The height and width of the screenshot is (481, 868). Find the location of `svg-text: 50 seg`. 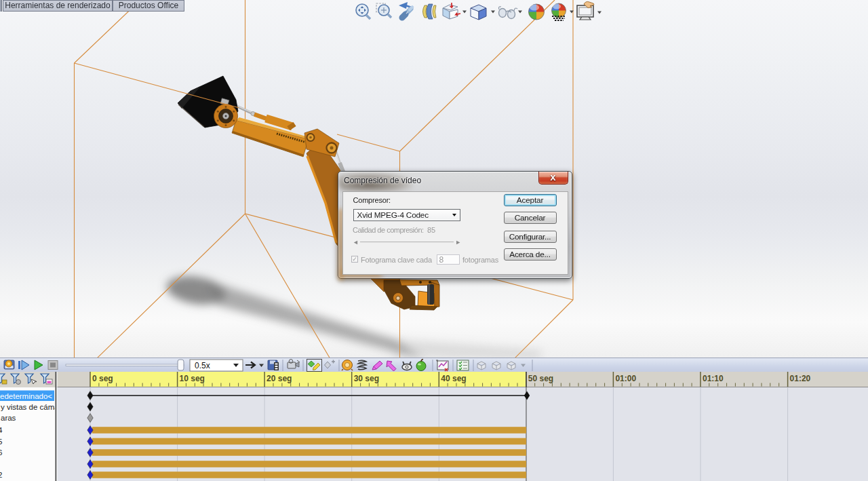

svg-text: 50 seg is located at coordinates (541, 379).